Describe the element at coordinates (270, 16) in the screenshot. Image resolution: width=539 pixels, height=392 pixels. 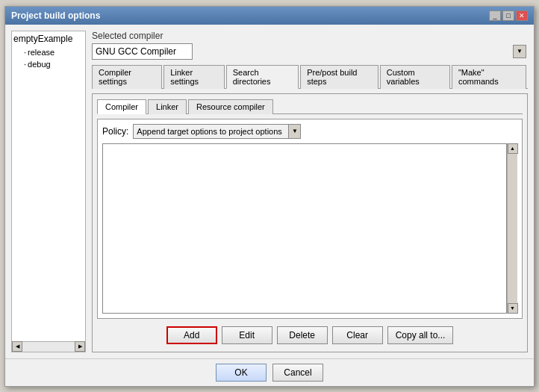
I see `title-bar: Project build options _ □ ✕` at that location.